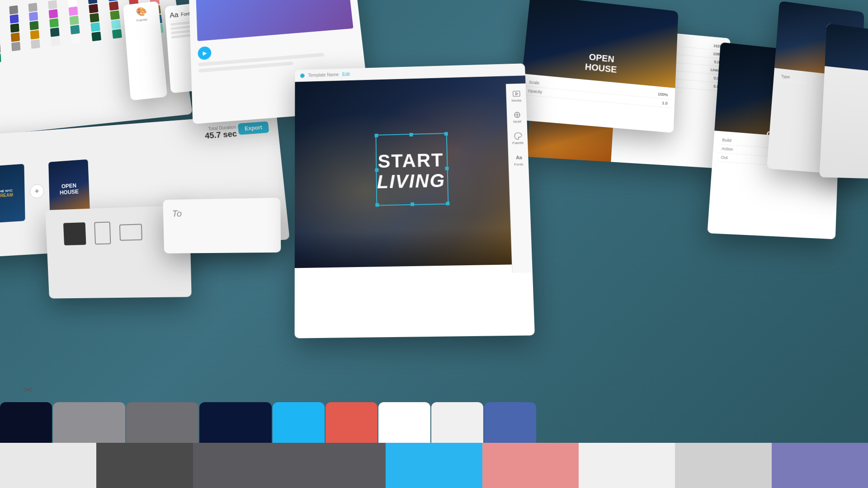  What do you see at coordinates (275, 21) in the screenshot?
I see `presentation-image` at bounding box center [275, 21].